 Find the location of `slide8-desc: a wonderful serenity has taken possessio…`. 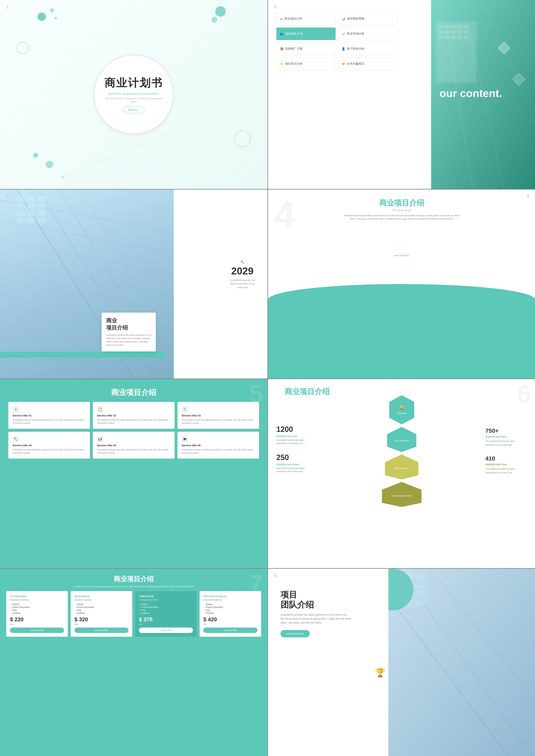

slide8-desc: a wonderful serenity has taken possessio… is located at coordinates (316, 619).